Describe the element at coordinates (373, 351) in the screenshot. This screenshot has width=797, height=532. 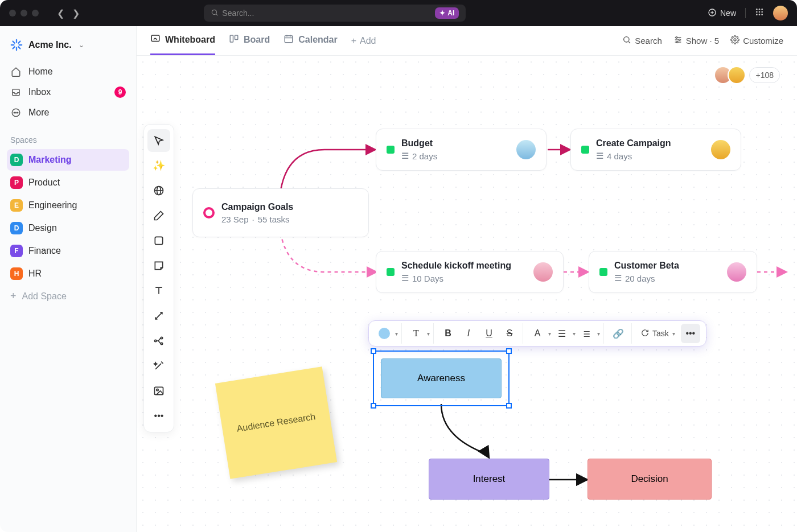
I see `resize-handle-nw` at that location.